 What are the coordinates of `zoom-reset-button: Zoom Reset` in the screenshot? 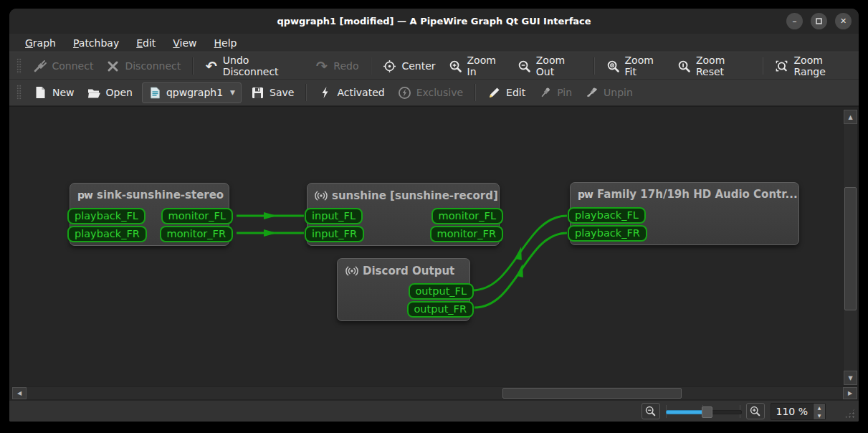 It's located at (714, 66).